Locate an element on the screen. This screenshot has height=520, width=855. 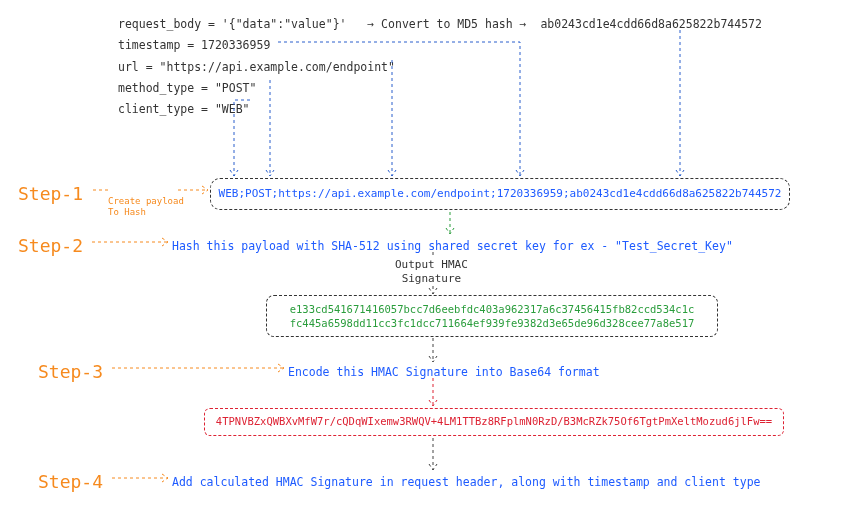
hmac-hex-line-2: fc445a6598dd11cc3fc1dcc711664ef939fe9382… is located at coordinates (492, 323).